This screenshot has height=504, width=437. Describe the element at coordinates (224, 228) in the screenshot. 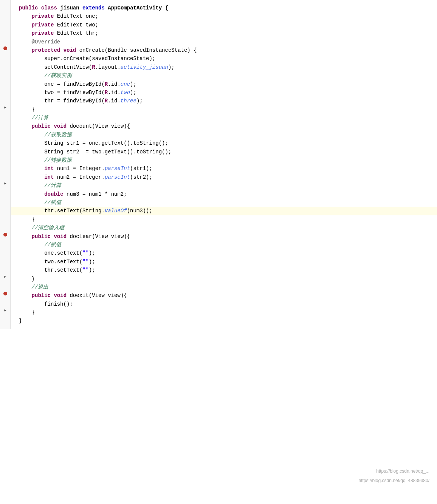

I see `code-line: //清空输入框` at that location.